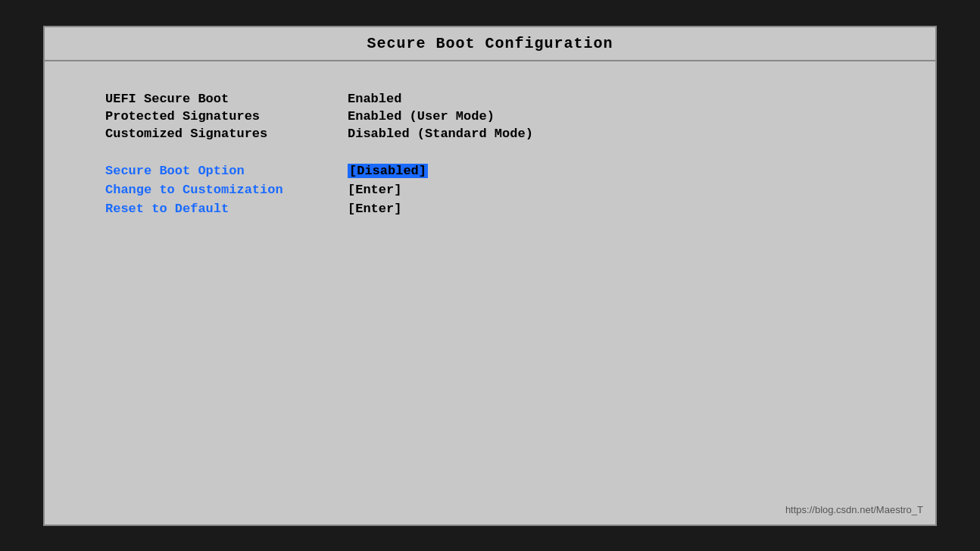 This screenshot has width=980, height=551. Describe the element at coordinates (490, 209) in the screenshot. I see `option-row: Reset to Default[Enter]` at that location.